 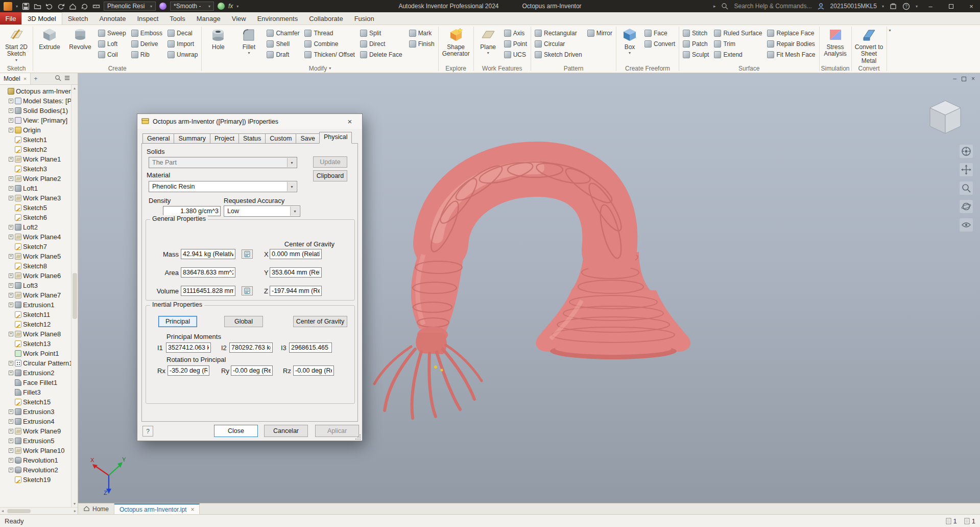 I want to click on tree-item: Sketch5, so click(x=36, y=208).